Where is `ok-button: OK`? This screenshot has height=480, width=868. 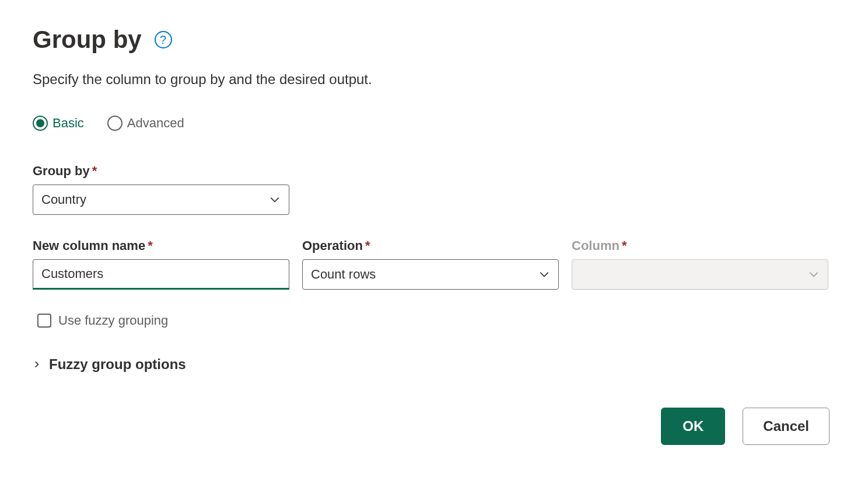
ok-button: OK is located at coordinates (693, 426).